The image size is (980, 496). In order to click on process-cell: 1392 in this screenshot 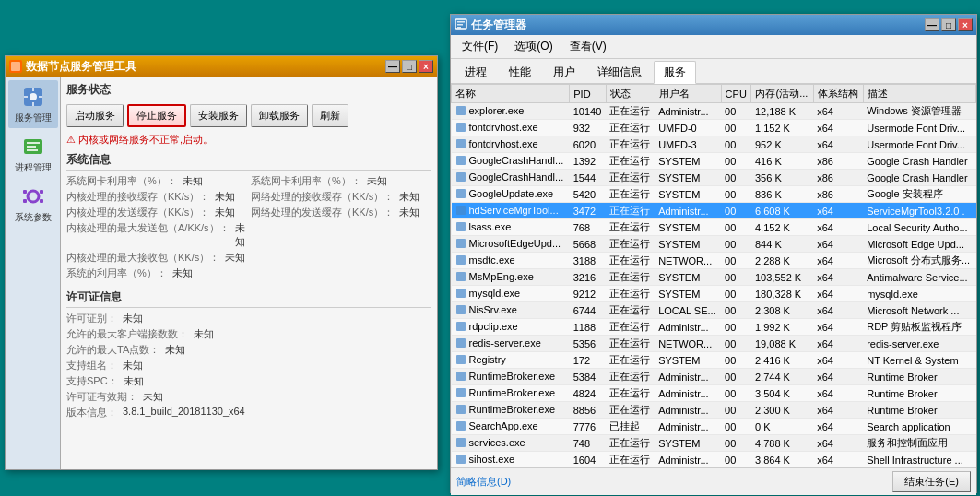, I will do `click(588, 161)`.